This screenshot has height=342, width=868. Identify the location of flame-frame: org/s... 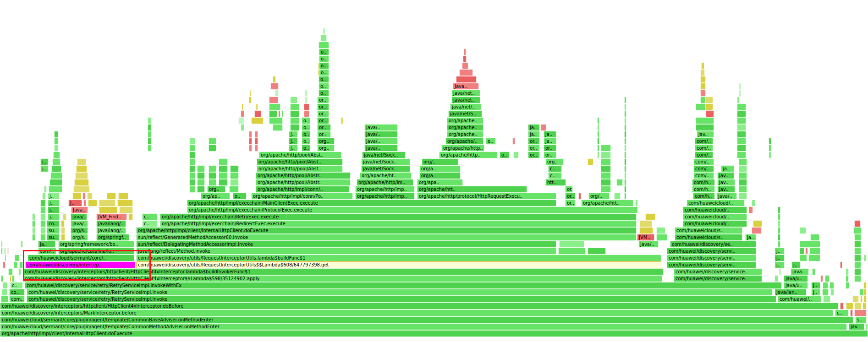
(79, 231).